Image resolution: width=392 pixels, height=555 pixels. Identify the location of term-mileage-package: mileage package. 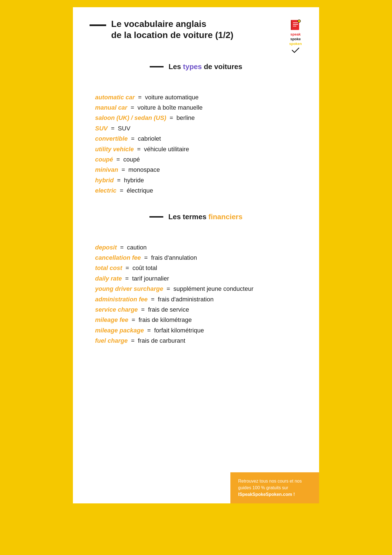
(119, 330).